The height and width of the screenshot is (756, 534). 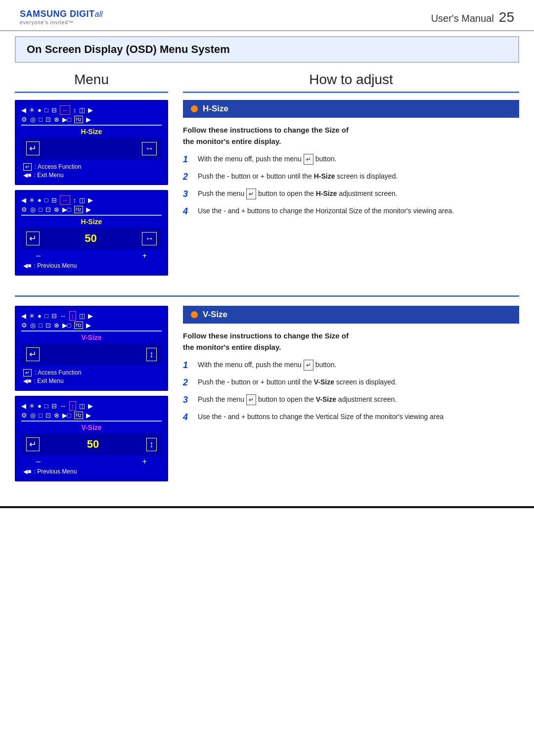 I want to click on vmonitor1-content: ↵ ↕, so click(x=91, y=354).